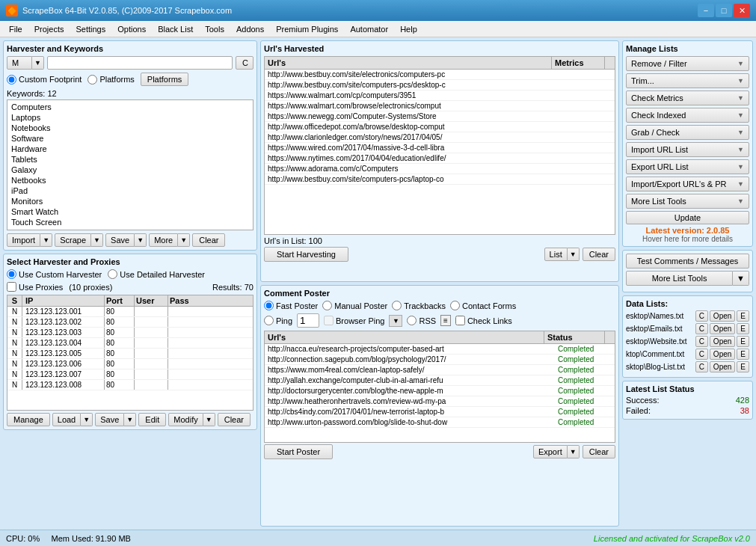 The height and width of the screenshot is (546, 756). What do you see at coordinates (550, 452) in the screenshot?
I see `export-button-main: Export` at bounding box center [550, 452].